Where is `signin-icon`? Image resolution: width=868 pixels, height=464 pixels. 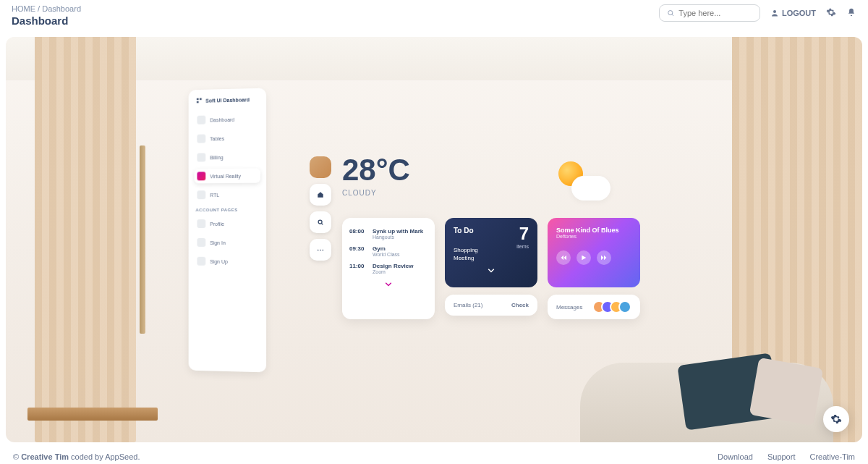
signin-icon is located at coordinates (201, 242).